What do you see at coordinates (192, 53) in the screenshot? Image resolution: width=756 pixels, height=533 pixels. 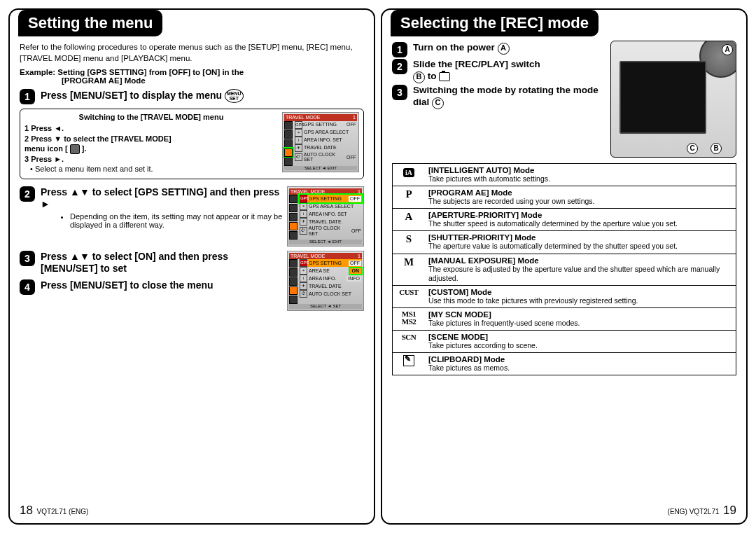 I see `left-intro: Refer to the following procedures to ope…` at bounding box center [192, 53].